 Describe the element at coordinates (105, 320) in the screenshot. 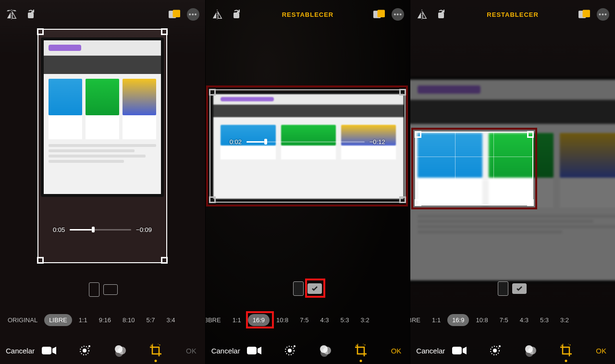

I see `ratio-9-16: 9:16` at that location.